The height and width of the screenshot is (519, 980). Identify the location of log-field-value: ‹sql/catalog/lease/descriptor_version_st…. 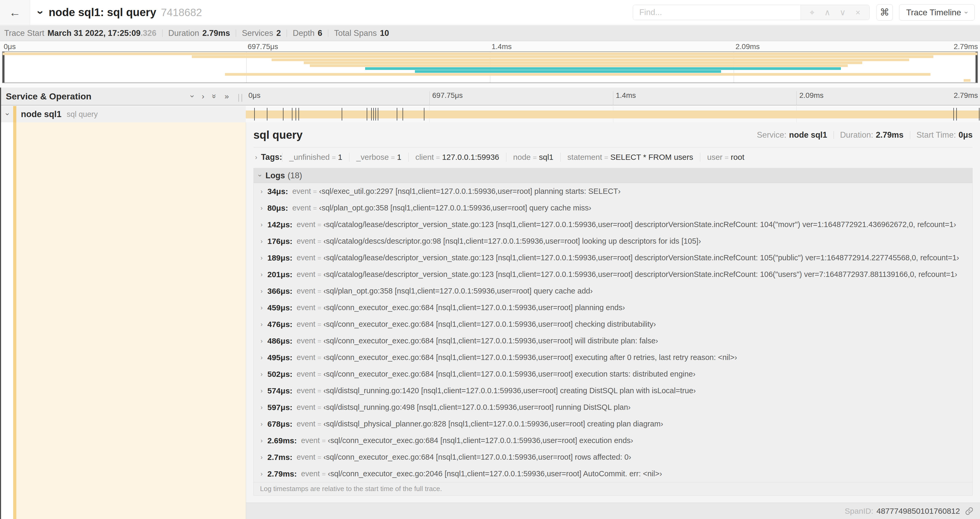
(640, 274).